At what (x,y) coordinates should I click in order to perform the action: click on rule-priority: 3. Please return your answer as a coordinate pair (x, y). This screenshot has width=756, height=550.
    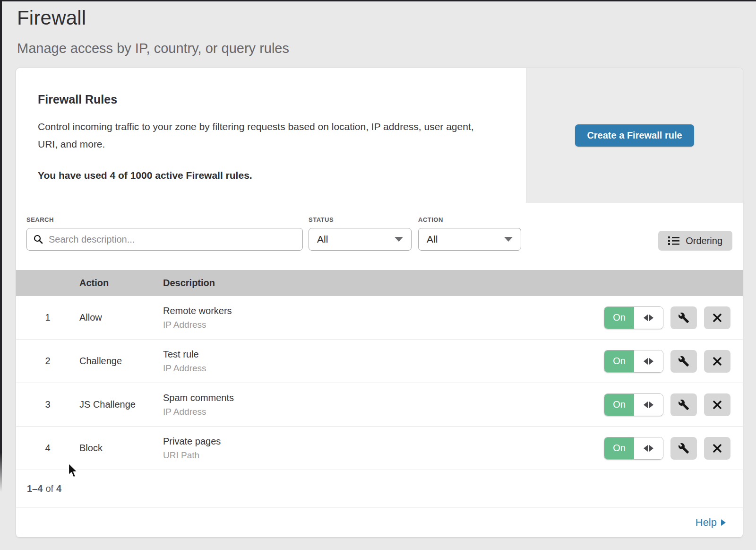
    Looking at the image, I should click on (48, 405).